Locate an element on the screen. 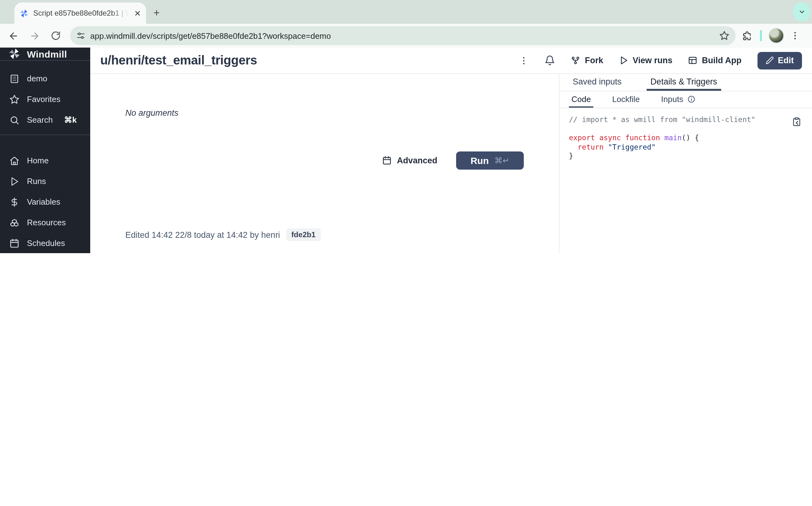 This screenshot has height=506, width=812. sidebar-item-label: Runs is located at coordinates (36, 181).